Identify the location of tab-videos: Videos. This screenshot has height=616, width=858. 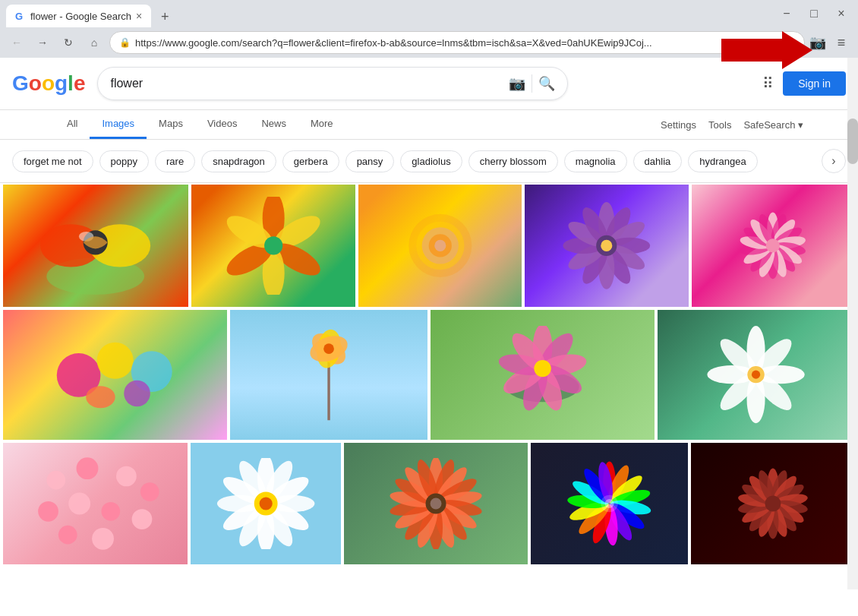
(222, 125).